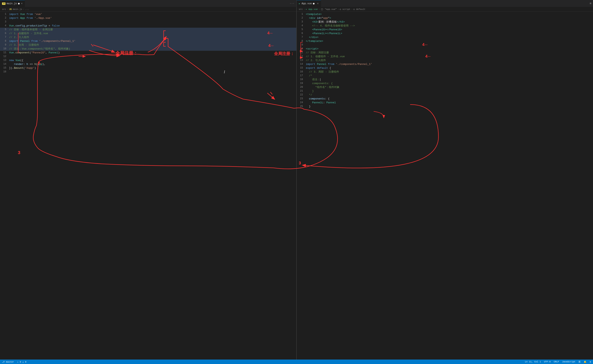 Image resolution: width=593 pixels, height=364 pixels. Describe the element at coordinates (148, 72) in the screenshot. I see `code-line: 16` at that location.